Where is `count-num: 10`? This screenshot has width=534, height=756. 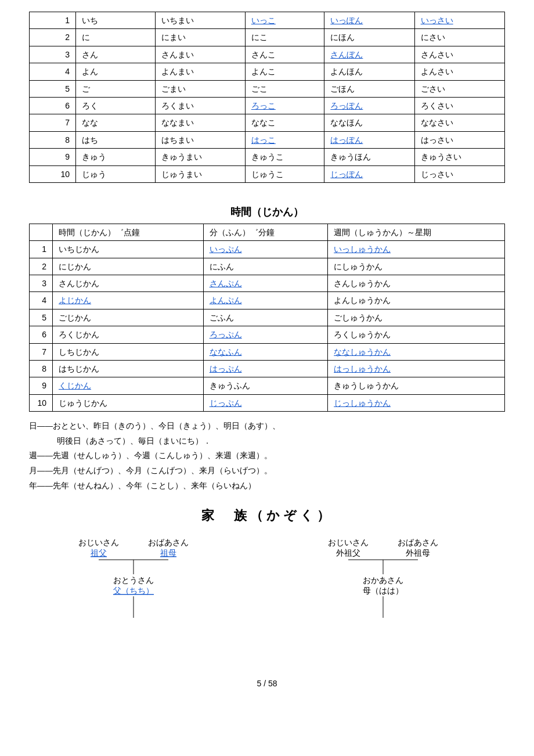 count-num: 10 is located at coordinates (53, 174).